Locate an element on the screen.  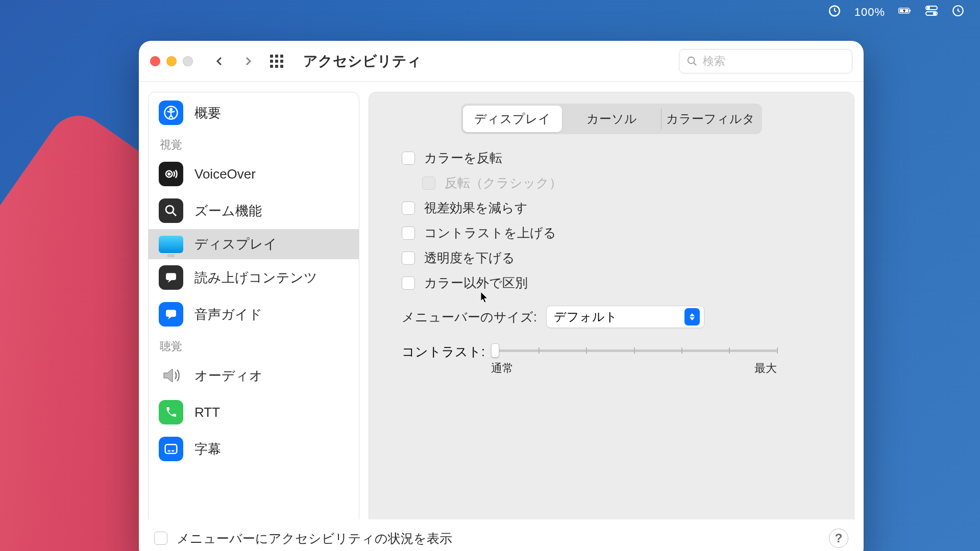
titlebar: アクセシビリティ is located at coordinates (501, 61).